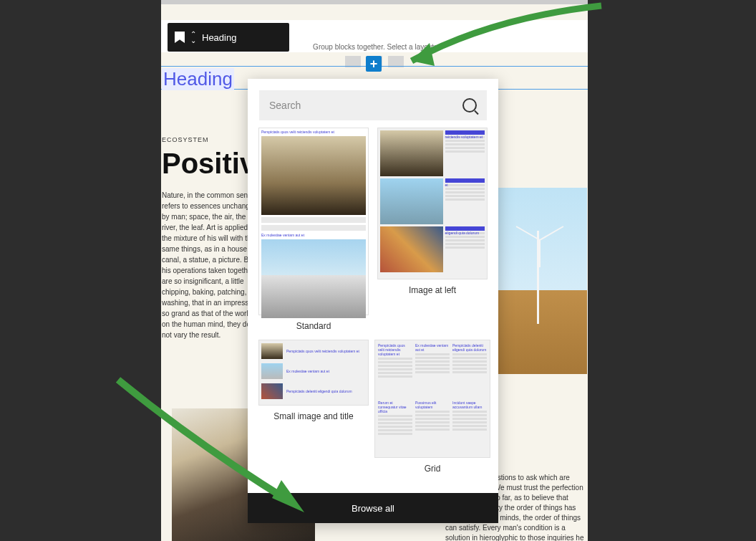 This screenshot has height=541, width=756. What do you see at coordinates (285, 105) in the screenshot?
I see `search-placeholder: Search` at bounding box center [285, 105].